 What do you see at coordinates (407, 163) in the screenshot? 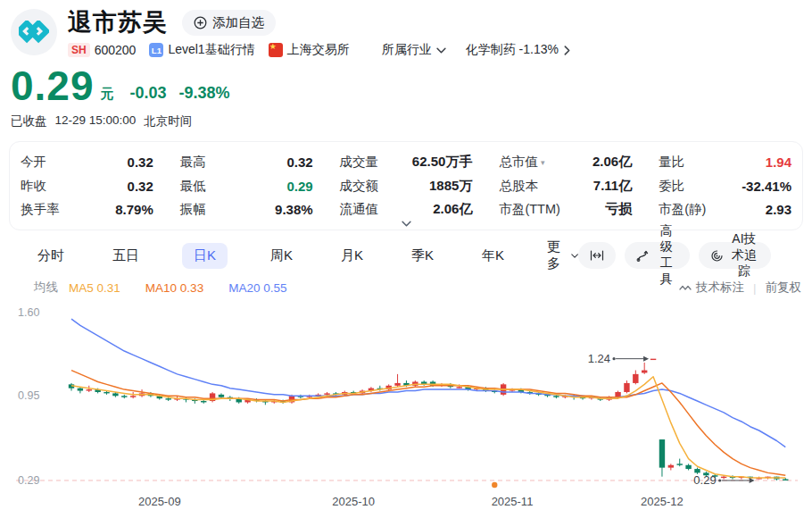
I see `stat-volume: 成交量62.50万手` at bounding box center [407, 163].